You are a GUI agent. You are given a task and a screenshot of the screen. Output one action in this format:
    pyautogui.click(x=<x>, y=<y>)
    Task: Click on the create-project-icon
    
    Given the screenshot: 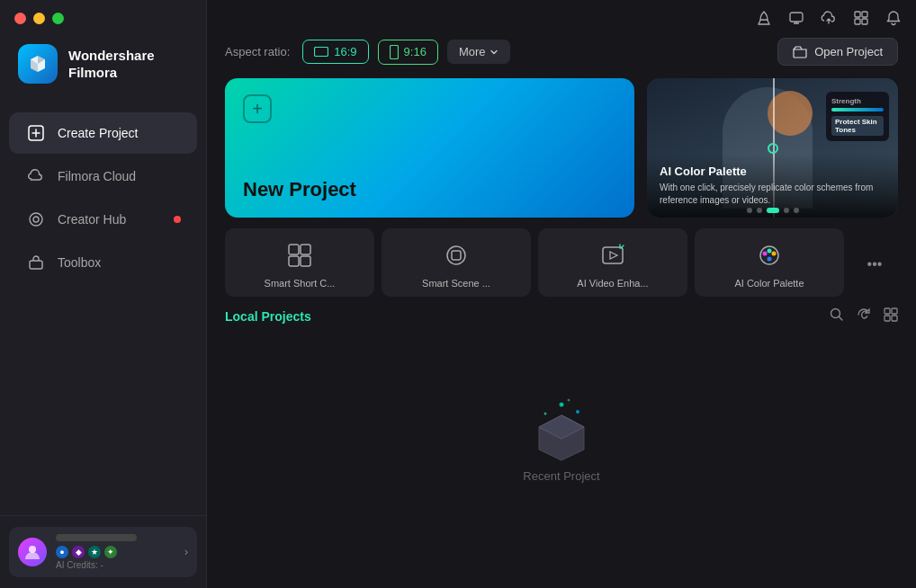 What is the action you would take?
    pyautogui.click(x=36, y=133)
    